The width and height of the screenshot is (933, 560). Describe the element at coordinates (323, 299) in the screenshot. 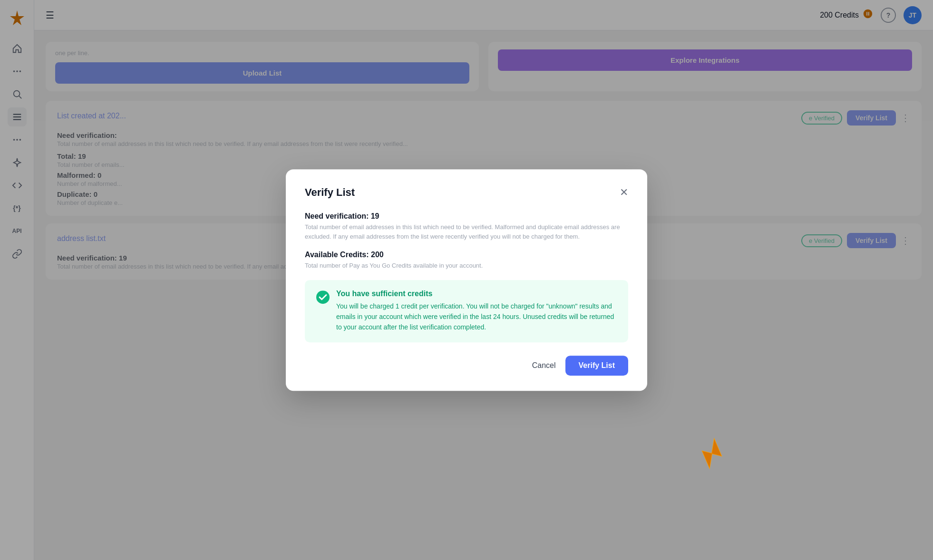

I see `success-check-icon` at that location.